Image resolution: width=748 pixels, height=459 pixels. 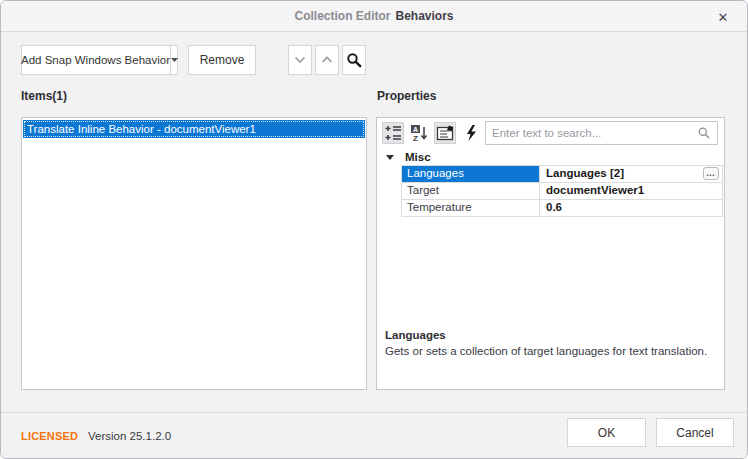 What do you see at coordinates (631, 174) in the screenshot?
I see `property-value: Languages [2] …` at bounding box center [631, 174].